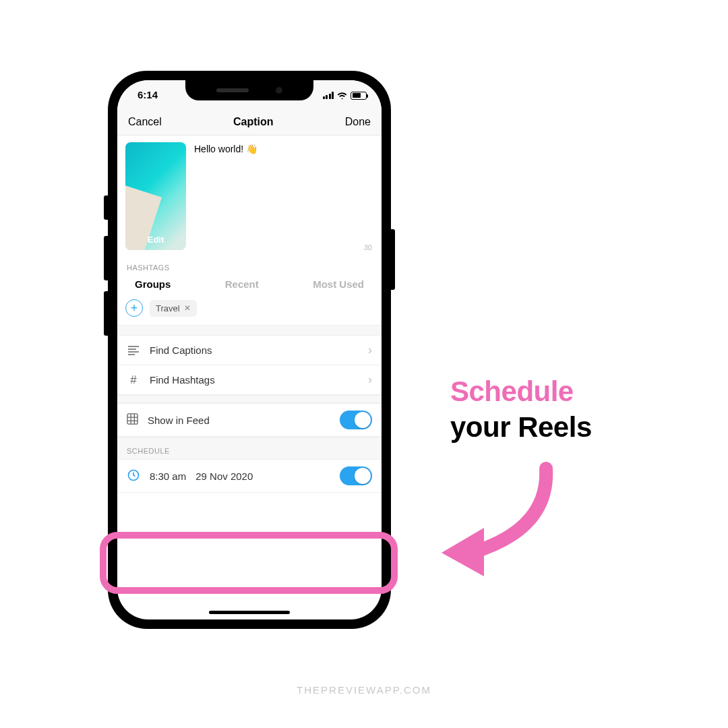 The image size is (728, 728). I want to click on wifi-icon, so click(342, 96).